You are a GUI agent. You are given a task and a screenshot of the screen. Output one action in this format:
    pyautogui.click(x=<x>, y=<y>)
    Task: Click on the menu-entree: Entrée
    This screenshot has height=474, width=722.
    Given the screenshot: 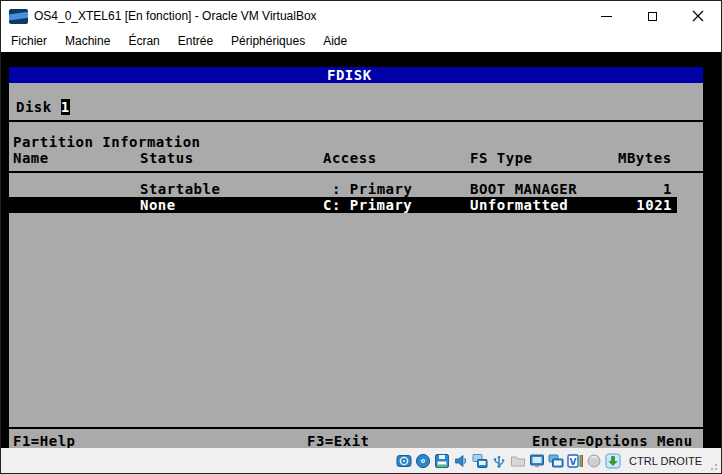 What is the action you would take?
    pyautogui.click(x=196, y=42)
    